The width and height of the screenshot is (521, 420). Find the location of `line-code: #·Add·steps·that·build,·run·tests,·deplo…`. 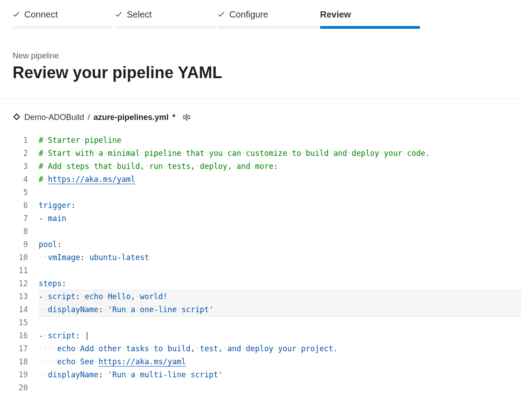

line-code: #·Add·steps·that·build,·run·tests,·deplo… is located at coordinates (280, 166).